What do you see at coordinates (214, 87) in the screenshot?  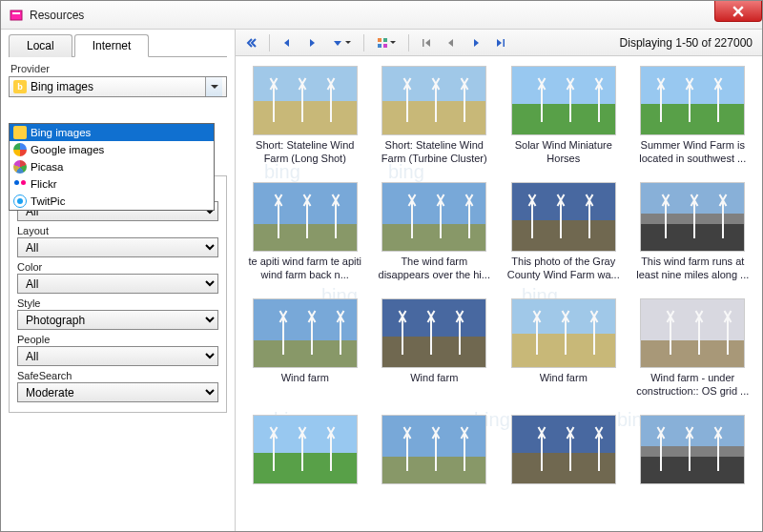 I see `chevron-down-icon` at bounding box center [214, 87].